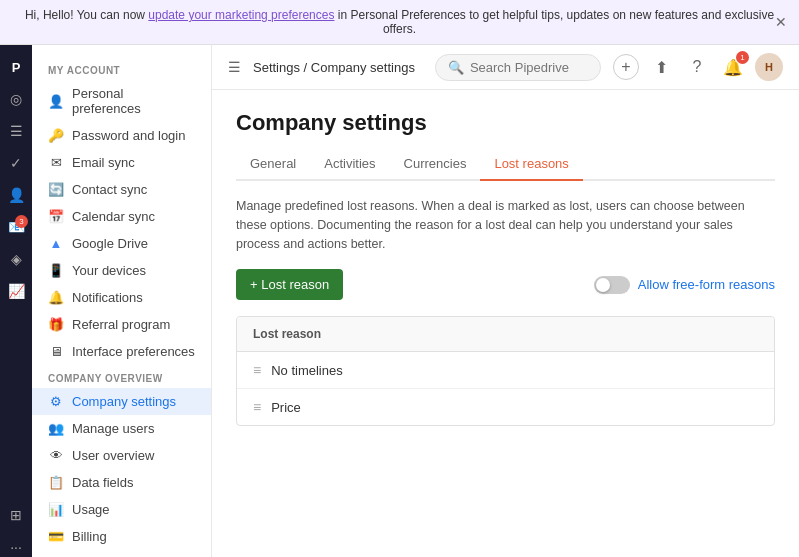  Describe the element at coordinates (456, 68) in the screenshot. I see `search-icon: 🔍` at that location.